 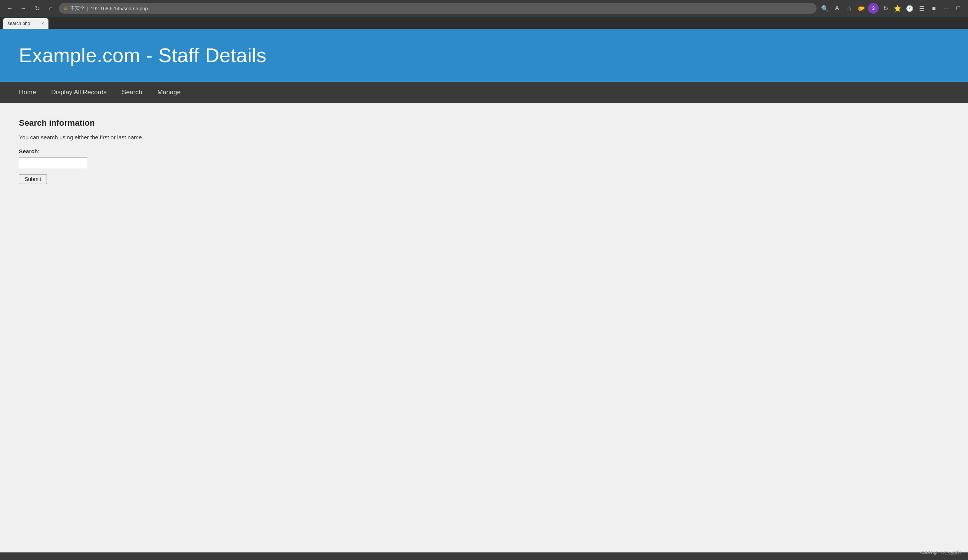 I want to click on font-button: A, so click(x=837, y=8).